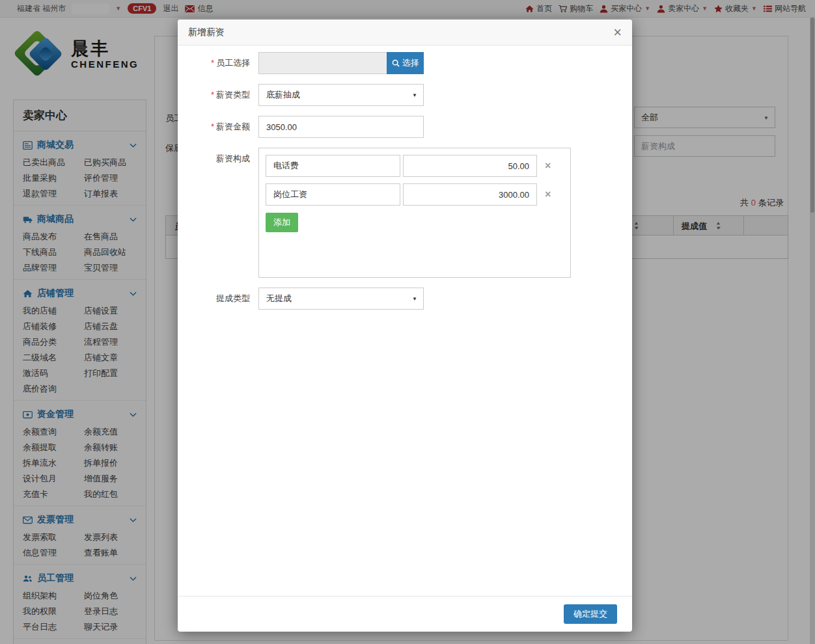  What do you see at coordinates (341, 299) in the screenshot?
I see `commission-type-select: 无提成 ▼` at bounding box center [341, 299].